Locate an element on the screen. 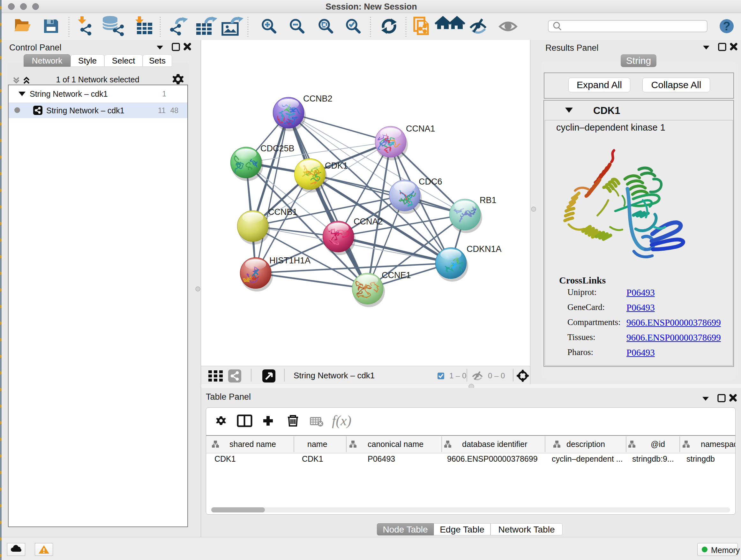 Image resolution: width=741 pixels, height=560 pixels. svg-text: CDC6 is located at coordinates (430, 182).